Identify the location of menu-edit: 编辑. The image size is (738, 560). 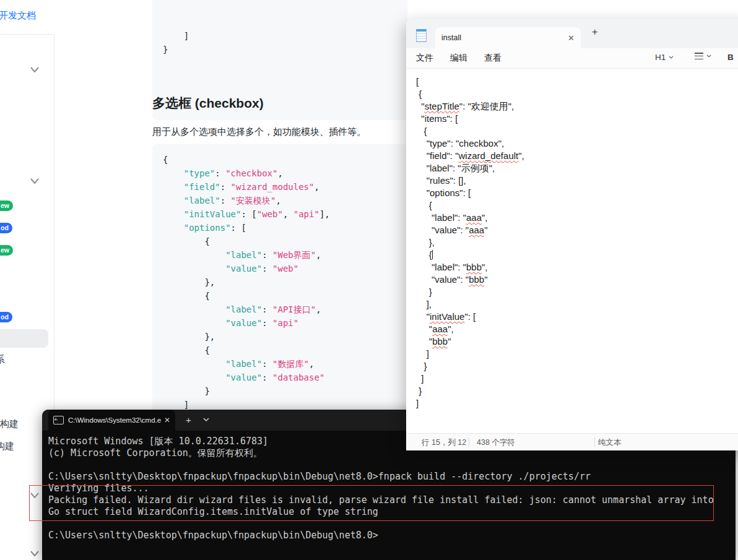
(459, 58).